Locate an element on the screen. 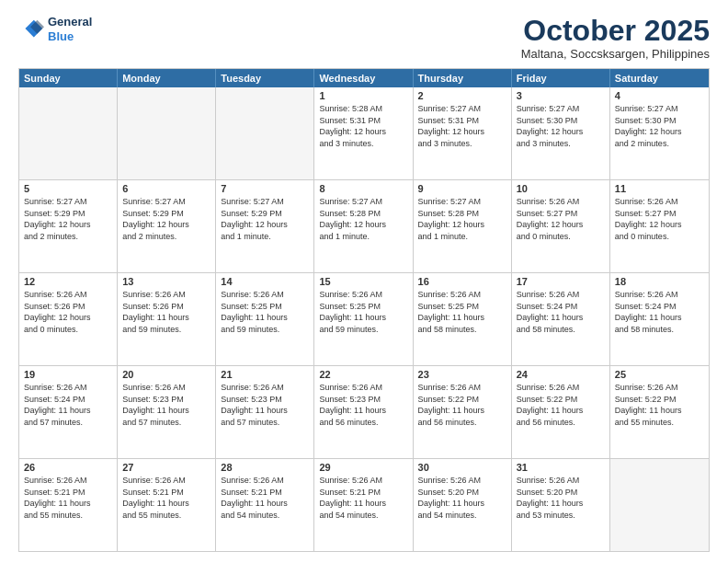 The image size is (728, 563). cell-info-line: Sunset: 5:21 PM is located at coordinates (166, 493).